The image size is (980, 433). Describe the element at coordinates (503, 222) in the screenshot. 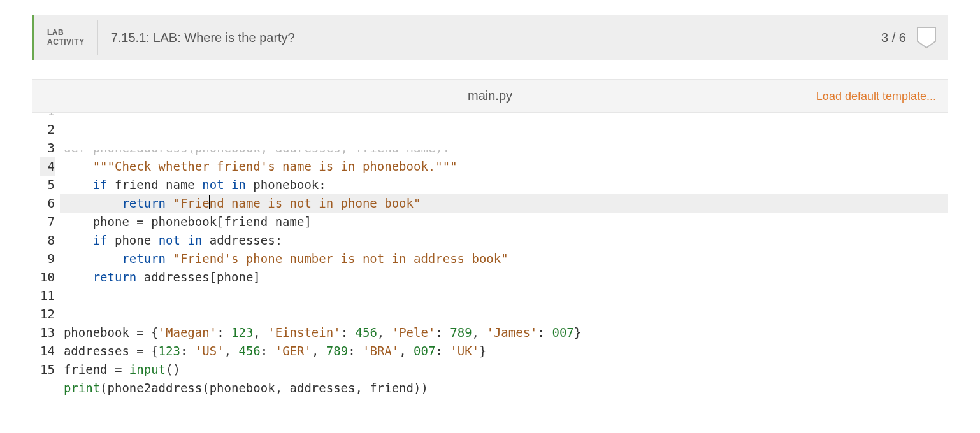

I see `code-line: phone = phonebook[friend_name]` at that location.